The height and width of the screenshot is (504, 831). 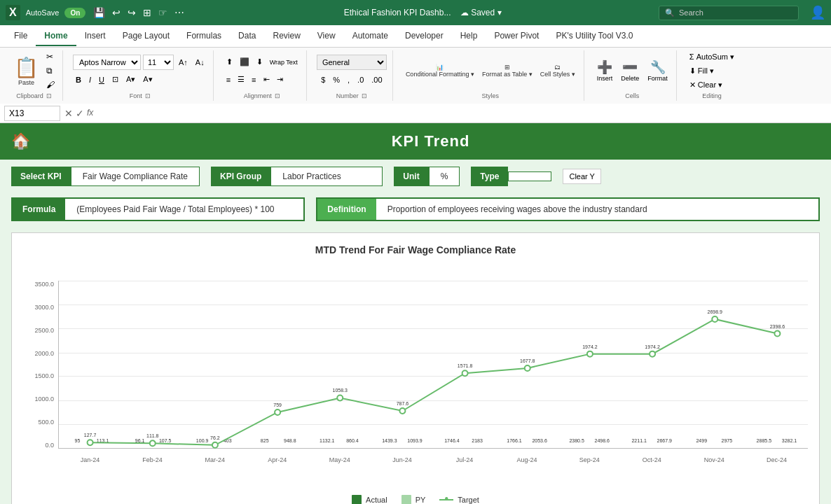 What do you see at coordinates (364, 96) in the screenshot?
I see `number-expand-icon: ⊡` at bounding box center [364, 96].